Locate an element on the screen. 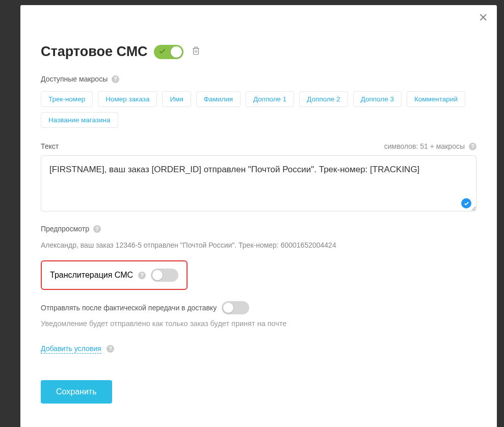 The height and width of the screenshot is (427, 504). text-header: Текст символов: 51 + макросы ? is located at coordinates (259, 146).